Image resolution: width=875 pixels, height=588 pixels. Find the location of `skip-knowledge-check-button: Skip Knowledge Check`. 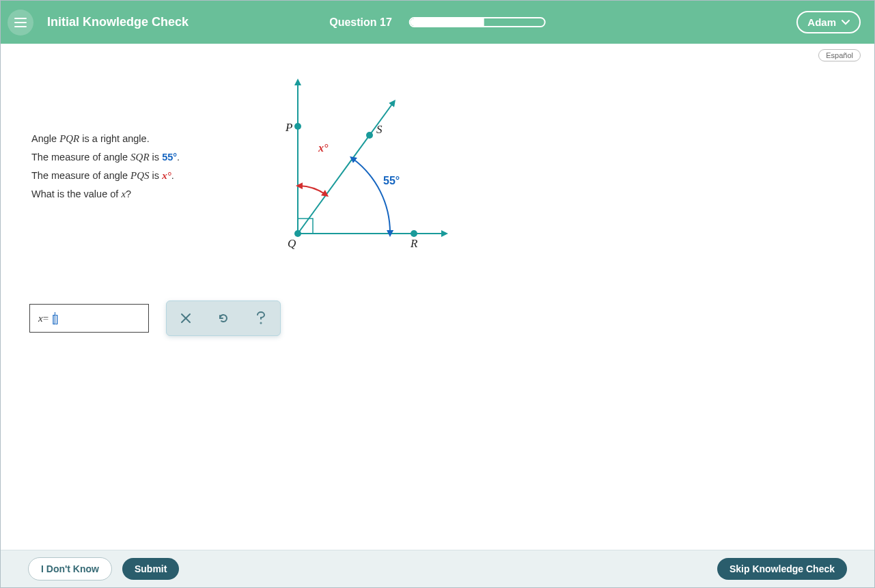

skip-knowledge-check-button: Skip Knowledge Check is located at coordinates (782, 569).